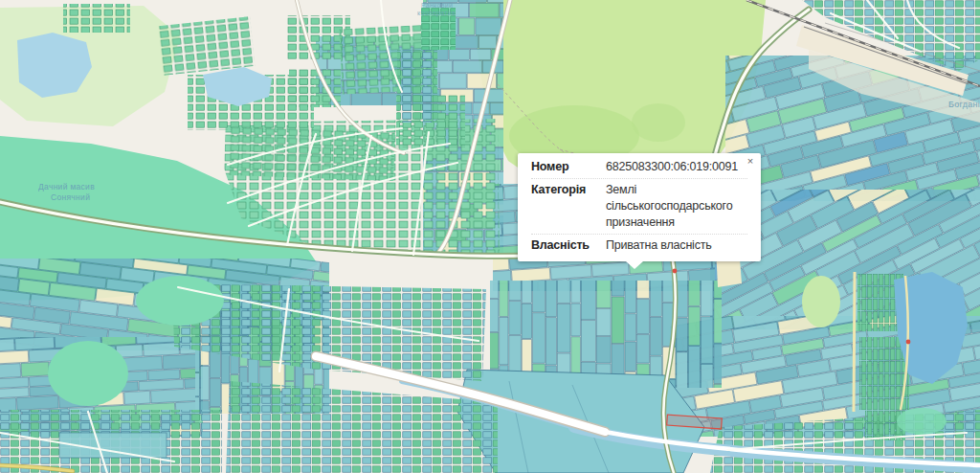 Image resolution: width=980 pixels, height=473 pixels. I want to click on popup-close-icon: ×, so click(750, 161).